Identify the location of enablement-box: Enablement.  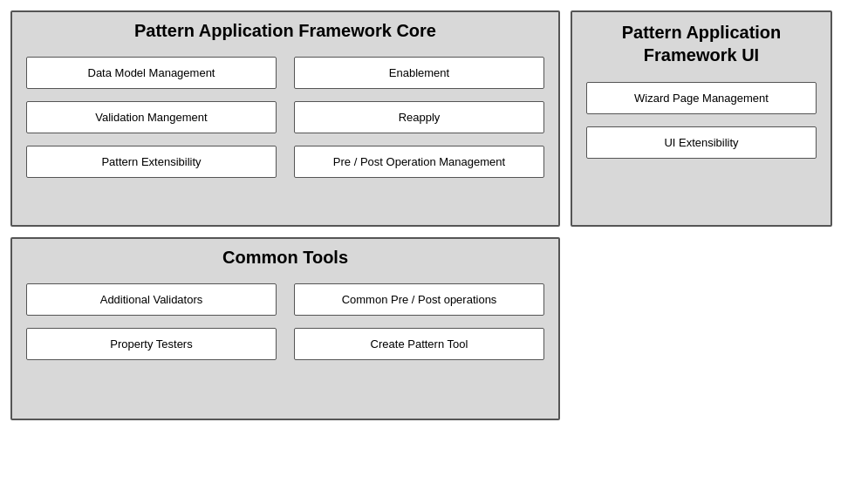
(419, 73).